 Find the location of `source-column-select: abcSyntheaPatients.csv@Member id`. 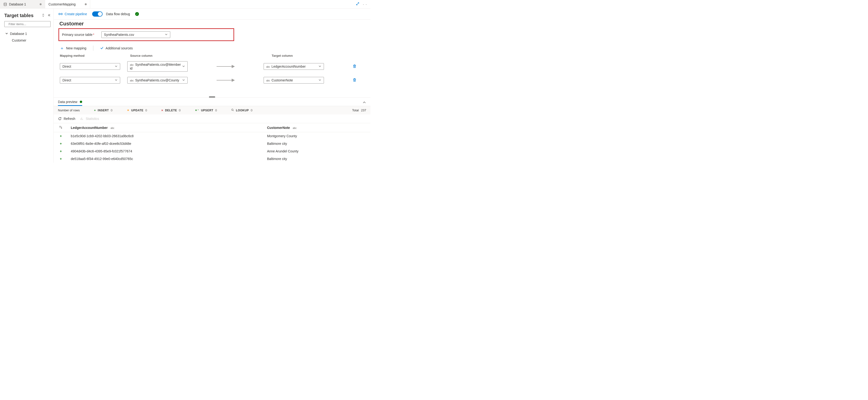

source-column-select: abcSyntheaPatients.csv@Member id is located at coordinates (158, 67).